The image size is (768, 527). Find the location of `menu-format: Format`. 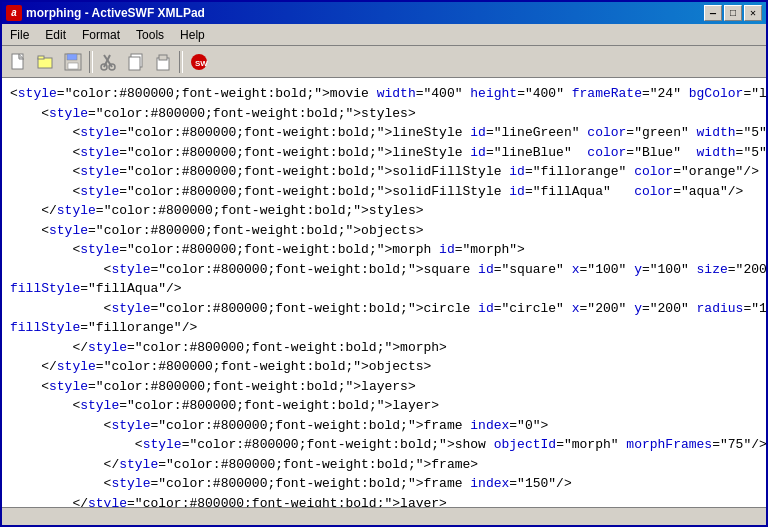

menu-format: Format is located at coordinates (101, 35).